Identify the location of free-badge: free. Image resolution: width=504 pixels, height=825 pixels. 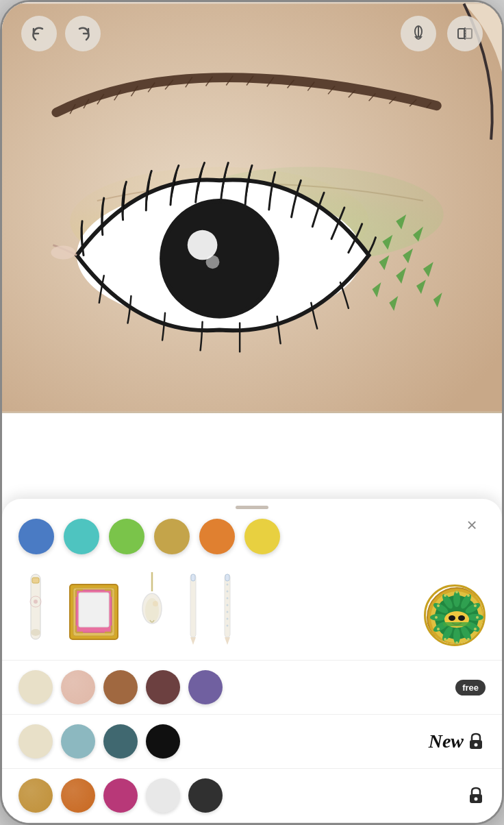
(470, 688).